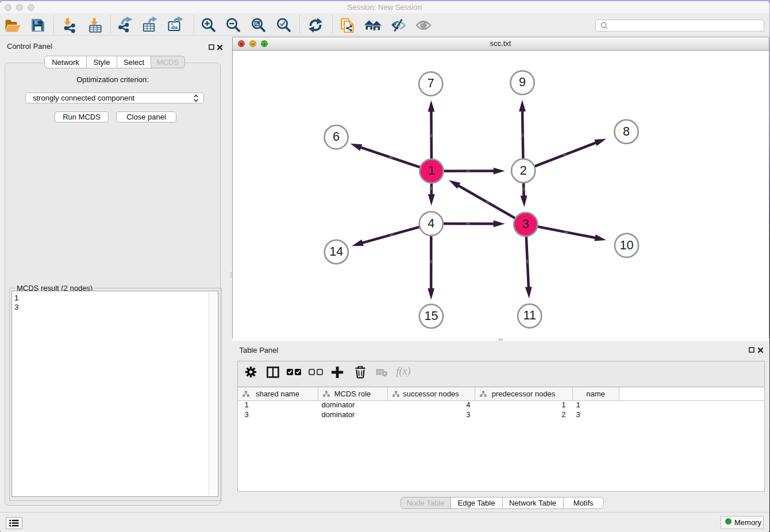  Describe the element at coordinates (627, 245) in the screenshot. I see `svg-text: 10` at that location.